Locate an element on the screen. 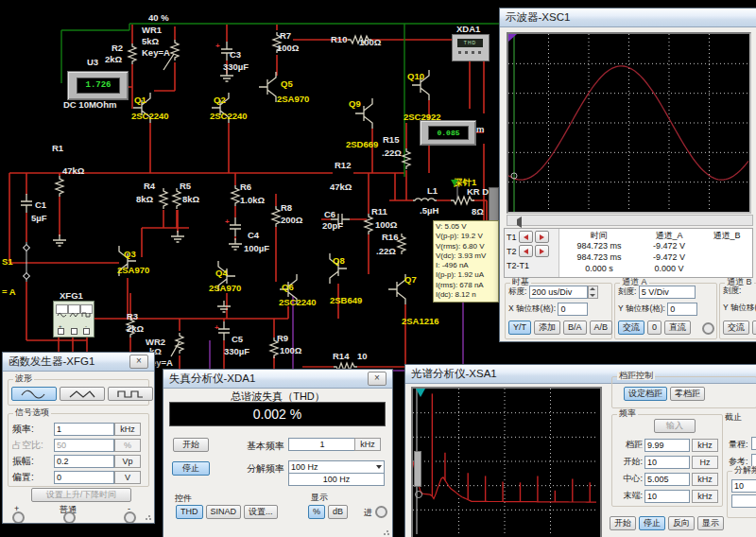  xda-control-button: 设置... is located at coordinates (261, 512).